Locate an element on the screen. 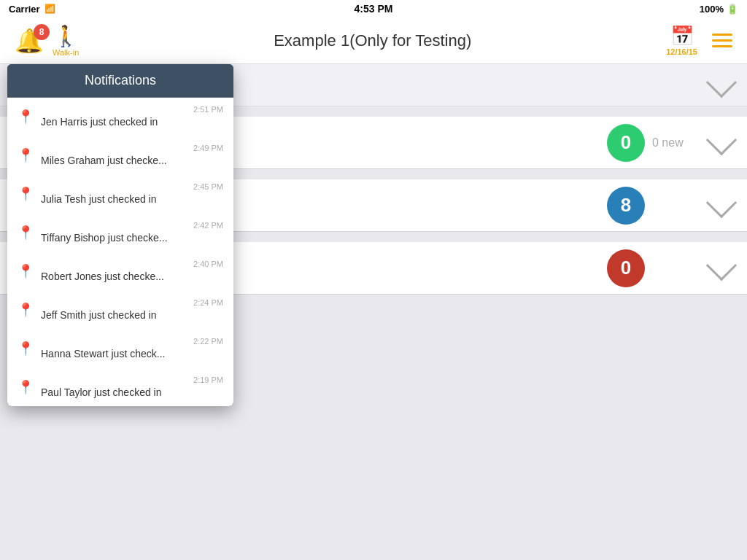  notif-time: 2:49 PM is located at coordinates (132, 148).